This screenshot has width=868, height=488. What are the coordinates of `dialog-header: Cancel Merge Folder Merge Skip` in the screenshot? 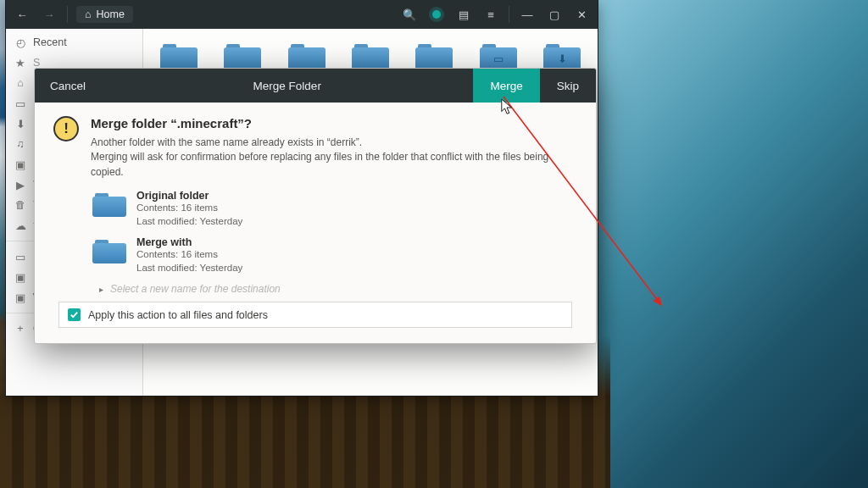 It's located at (315, 86).